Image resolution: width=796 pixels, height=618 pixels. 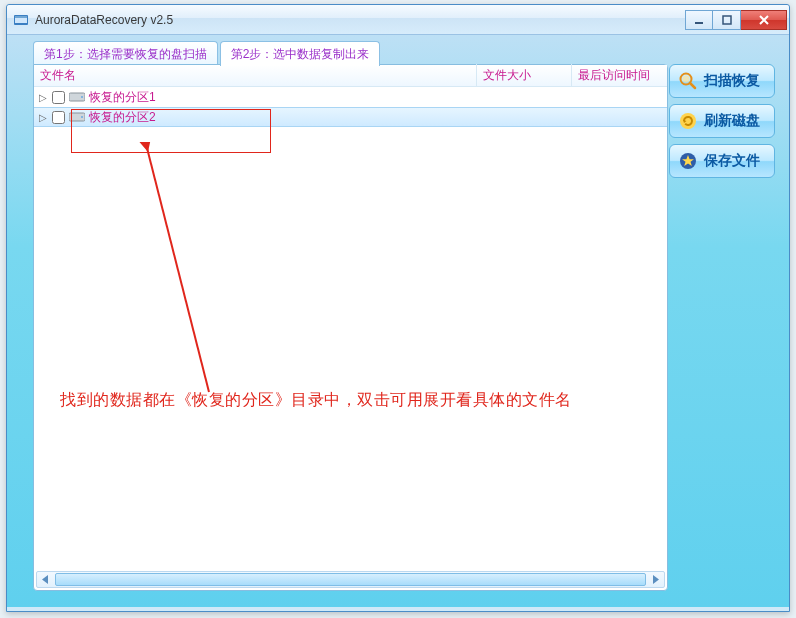 What do you see at coordinates (398, 609) in the screenshot?
I see `window-bottom-edge` at bounding box center [398, 609].